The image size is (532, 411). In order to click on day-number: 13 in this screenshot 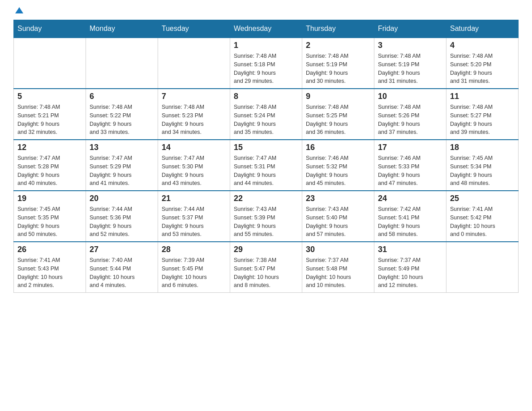, I will do `click(122, 148)`.